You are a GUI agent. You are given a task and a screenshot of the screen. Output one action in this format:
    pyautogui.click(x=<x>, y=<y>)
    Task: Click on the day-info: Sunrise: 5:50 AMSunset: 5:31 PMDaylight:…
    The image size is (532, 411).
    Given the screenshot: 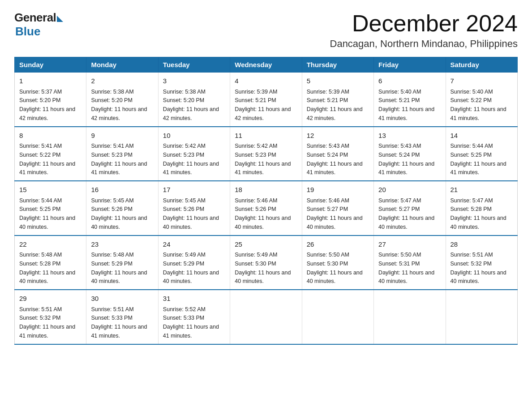 What is the action you would take?
    pyautogui.click(x=407, y=268)
    